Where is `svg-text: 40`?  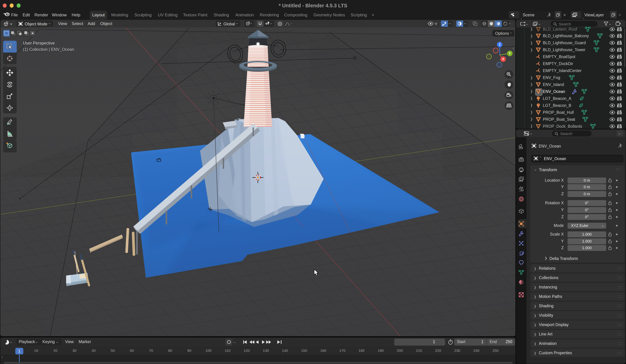 svg-text: 40 is located at coordinates (93, 351).